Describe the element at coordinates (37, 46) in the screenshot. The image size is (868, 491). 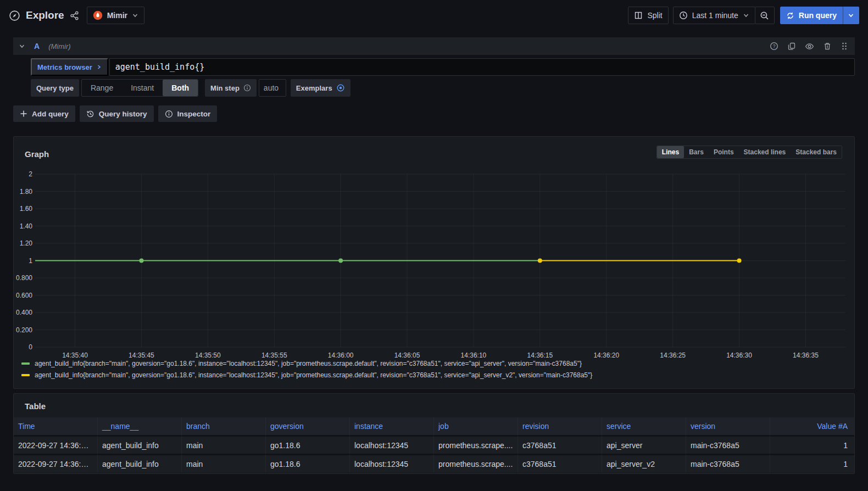
I see `query-ref-id: A` at that location.